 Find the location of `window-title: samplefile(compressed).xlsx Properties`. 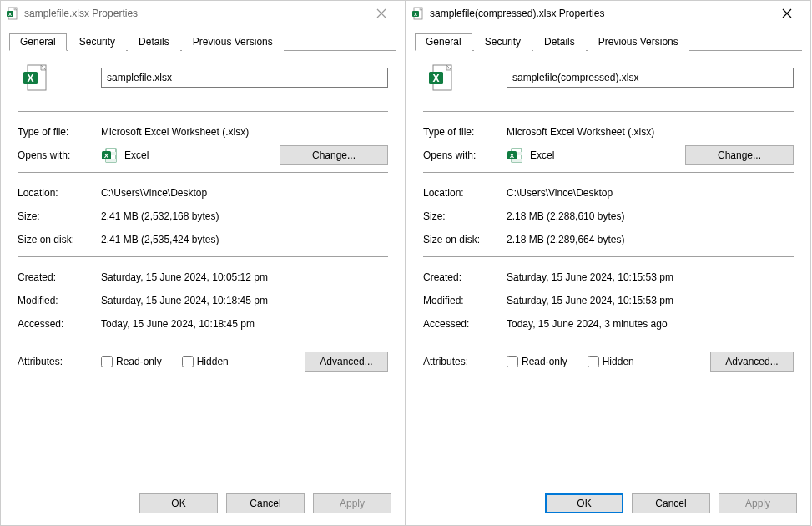

window-title: samplefile(compressed).xlsx Properties is located at coordinates (599, 13).